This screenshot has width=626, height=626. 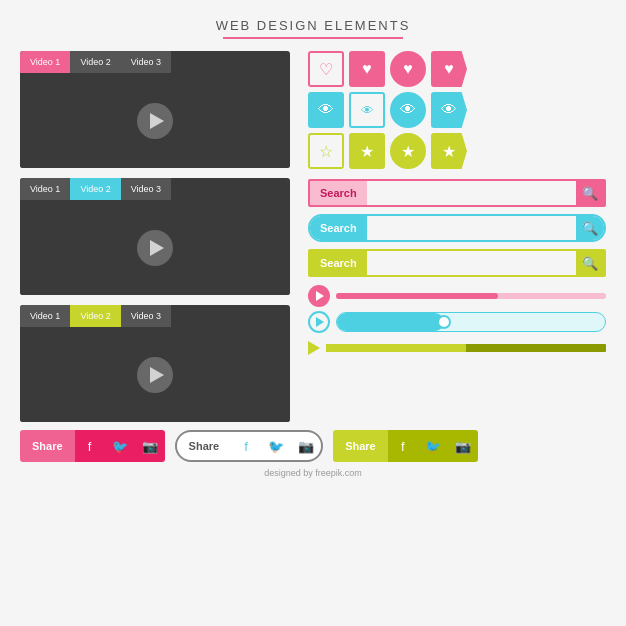 I want to click on search-bar-blue: Search 🔍, so click(x=457, y=228).